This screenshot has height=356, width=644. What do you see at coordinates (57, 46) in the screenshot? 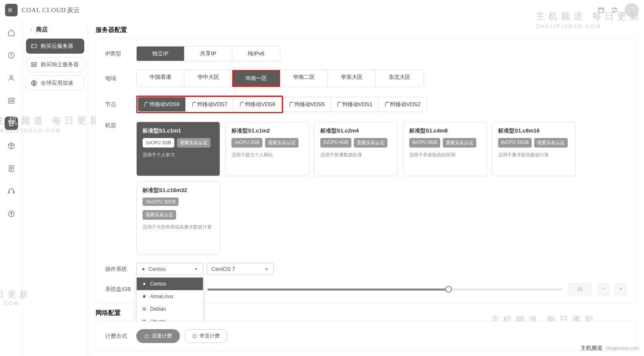
I see `sidebar-item-label: 购买云服务器` at bounding box center [57, 46].